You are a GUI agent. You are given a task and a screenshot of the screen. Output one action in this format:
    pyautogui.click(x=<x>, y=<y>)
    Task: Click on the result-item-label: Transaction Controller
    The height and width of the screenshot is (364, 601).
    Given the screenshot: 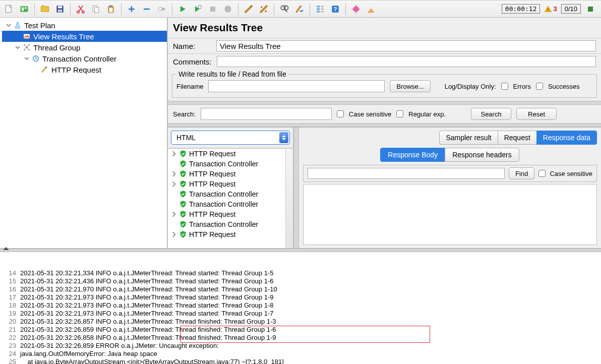 What is the action you would take?
    pyautogui.click(x=224, y=224)
    